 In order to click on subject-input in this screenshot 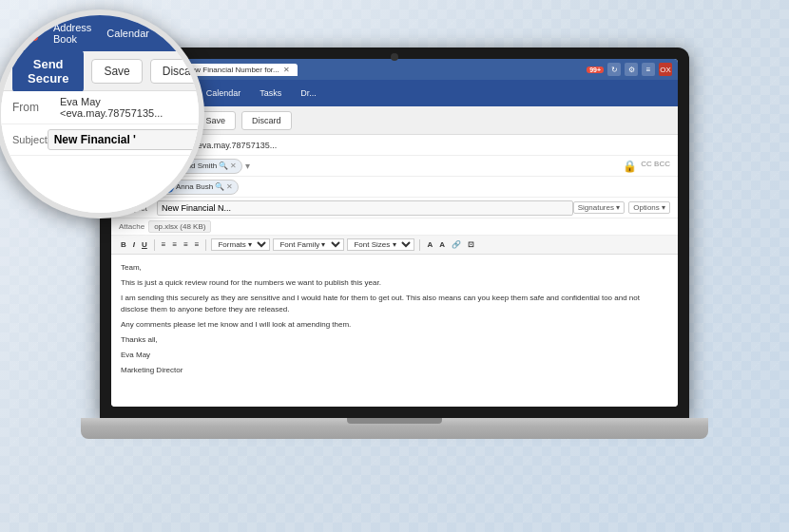, I will do `click(365, 208)`.